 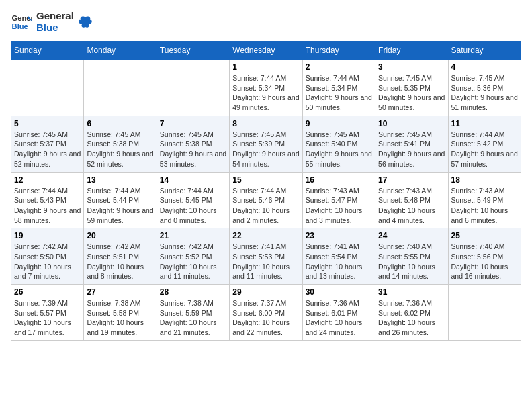 What do you see at coordinates (339, 88) in the screenshot?
I see `calendar-cell: 2Sunrise: 7:44 AM Sunset: 5:34 PM Daylig…` at bounding box center [339, 88].